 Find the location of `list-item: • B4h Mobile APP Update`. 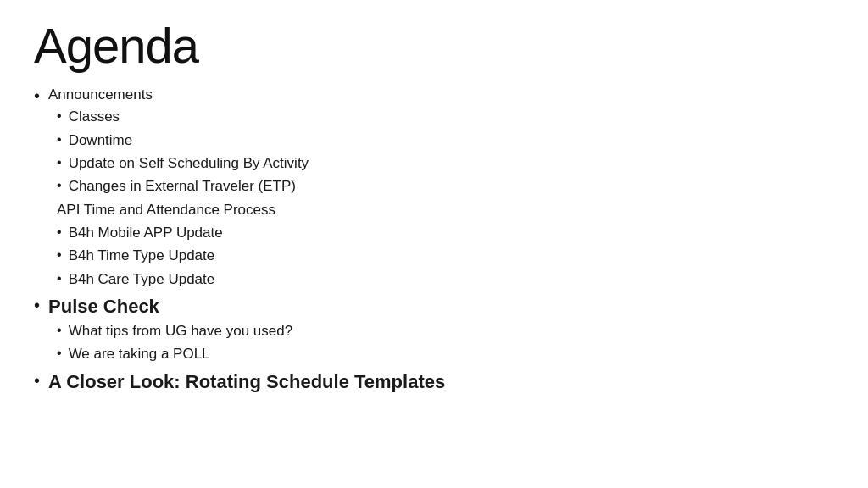

list-item: • B4h Mobile APP Update is located at coordinates (183, 233).